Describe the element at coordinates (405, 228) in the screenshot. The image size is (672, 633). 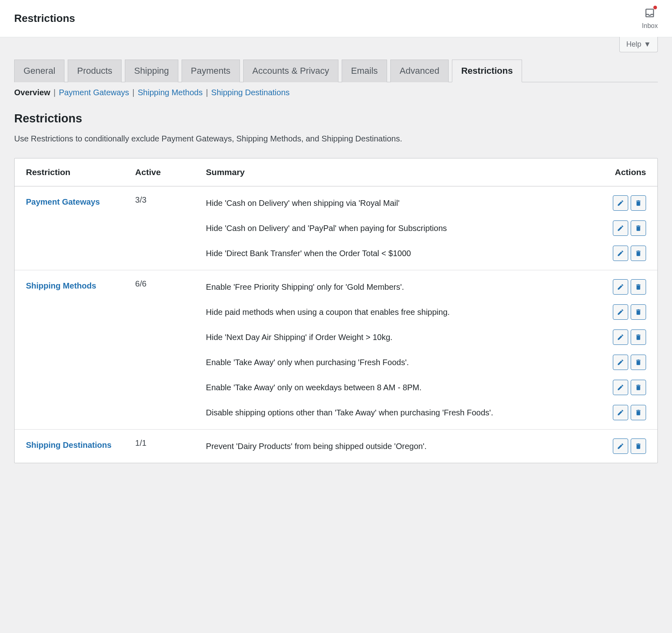
I see `summary-text: Hide 'Cash on Delivery' and 'PayPal' whe…` at that location.